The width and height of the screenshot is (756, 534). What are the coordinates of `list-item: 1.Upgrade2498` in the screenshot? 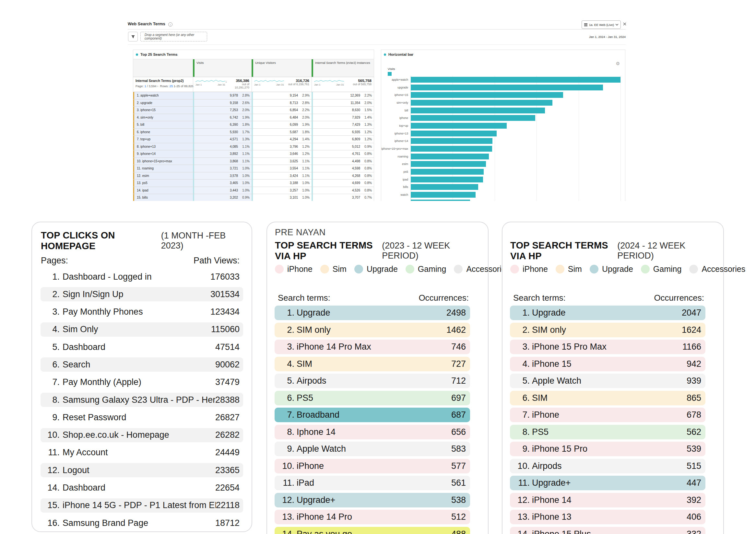 It's located at (372, 313).